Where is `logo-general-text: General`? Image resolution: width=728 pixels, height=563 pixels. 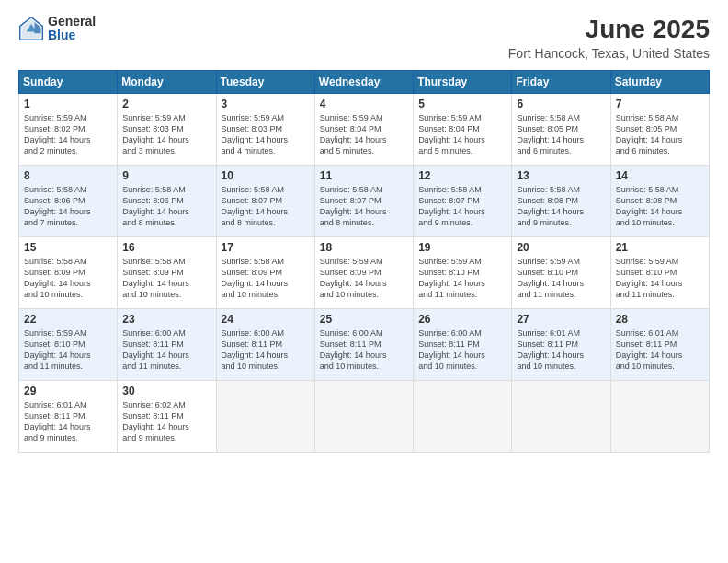 logo-general-text: General is located at coordinates (72, 22).